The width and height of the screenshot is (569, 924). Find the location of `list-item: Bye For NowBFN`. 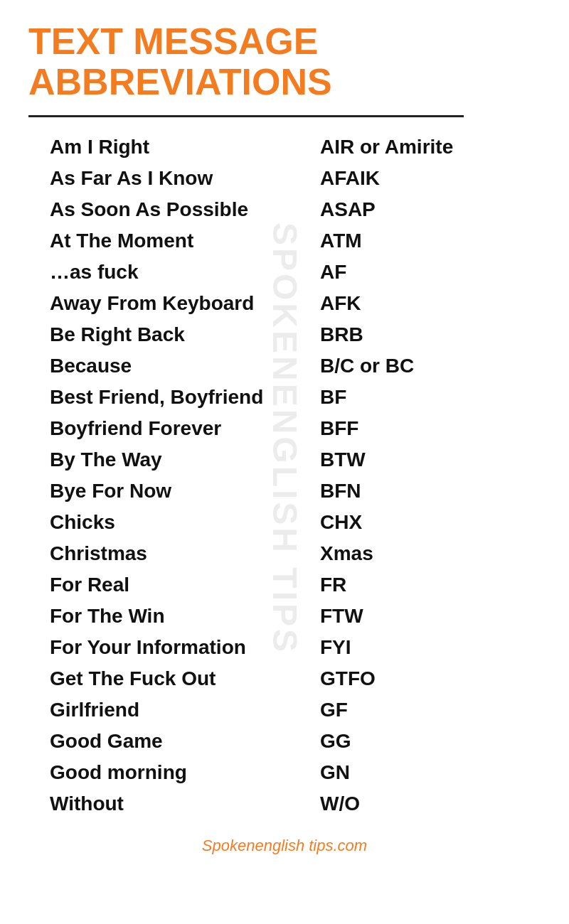

list-item: Bye For NowBFN is located at coordinates (295, 491).